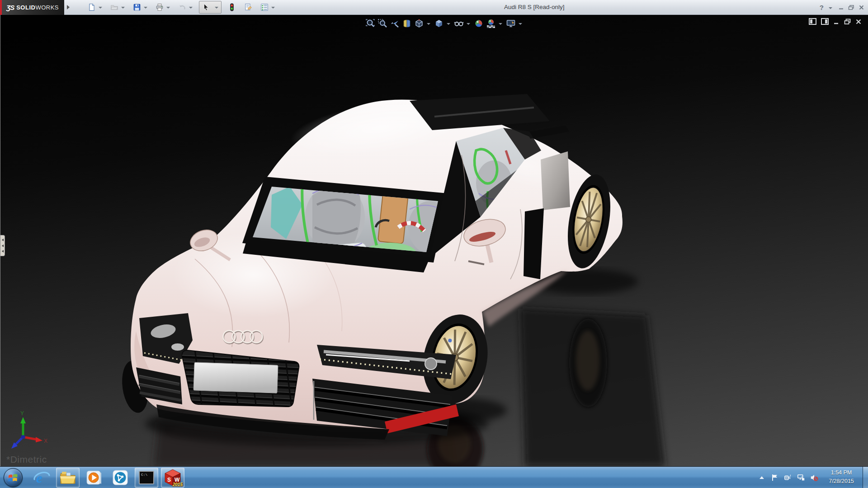 This screenshot has height=488, width=868. Describe the element at coordinates (788, 477) in the screenshot. I see `system-tray` at that location.